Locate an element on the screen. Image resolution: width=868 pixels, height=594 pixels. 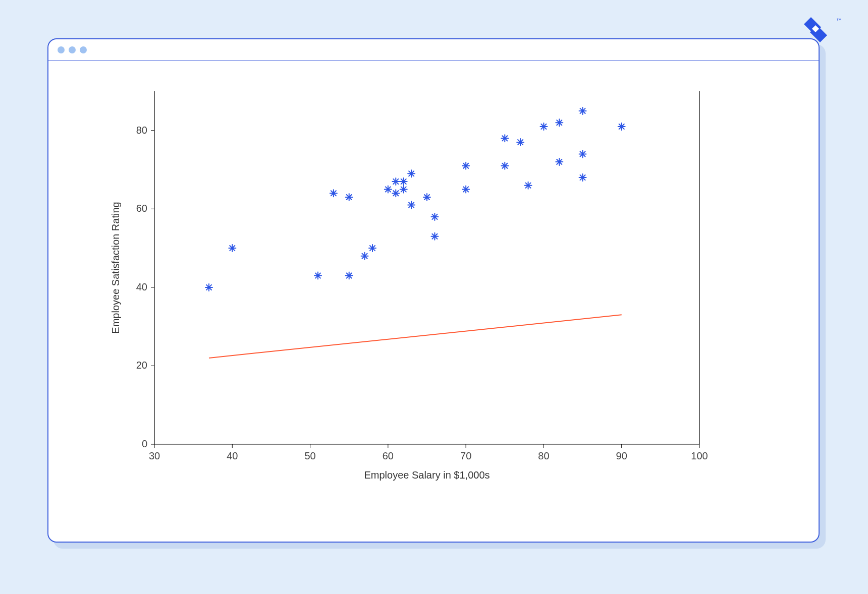
x-tick-label: 60 is located at coordinates (388, 456).